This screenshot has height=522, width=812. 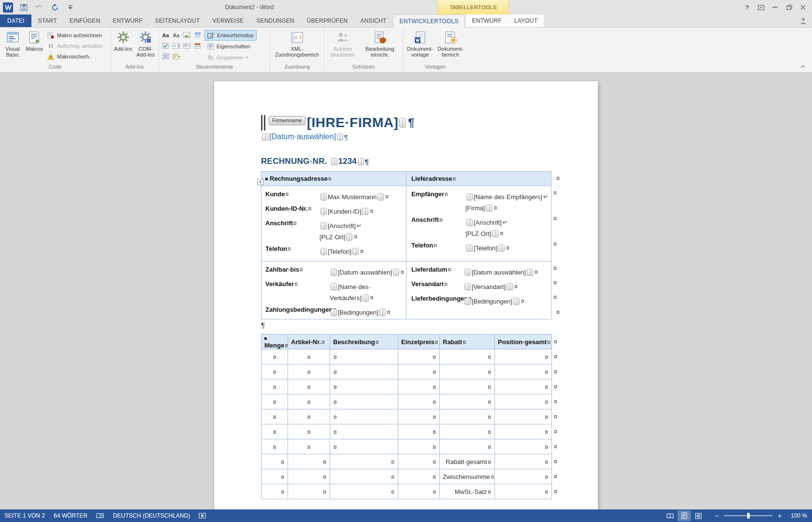 I want to click on record-macro-button: Makro aufzeichnen, so click(x=74, y=35).